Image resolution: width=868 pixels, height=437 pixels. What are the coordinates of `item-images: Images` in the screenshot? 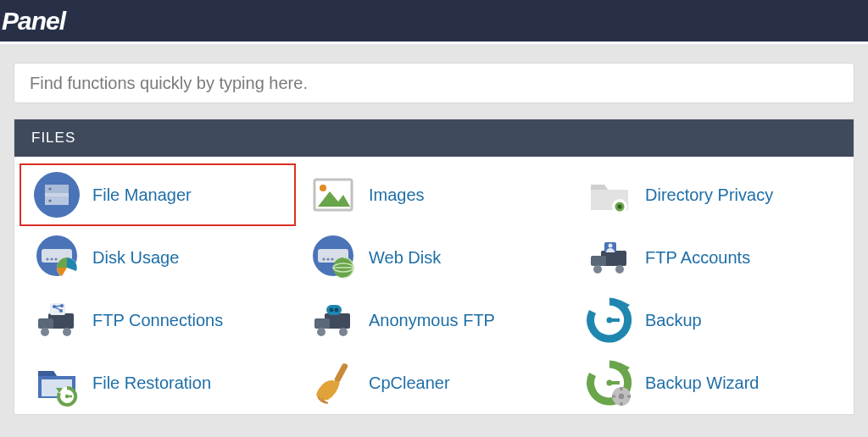 It's located at (434, 195).